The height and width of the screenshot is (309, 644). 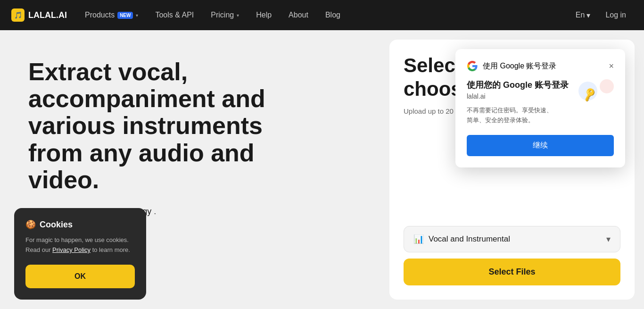 I want to click on logo-text: LALAL.AI, so click(x=48, y=15).